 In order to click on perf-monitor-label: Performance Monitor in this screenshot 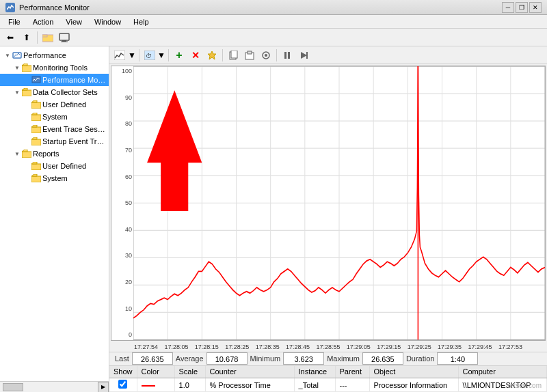, I will do `click(74, 80)`.